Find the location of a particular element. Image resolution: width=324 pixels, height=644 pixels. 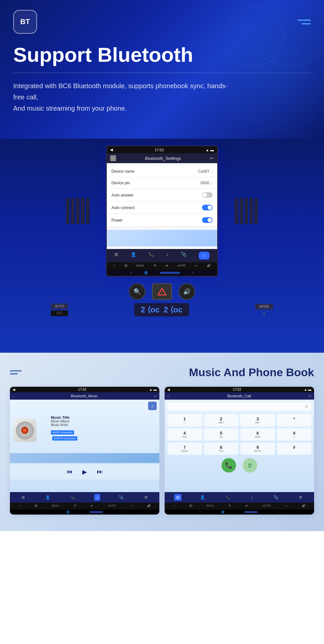

display-value-1: 2 ⟨oc is located at coordinates (150, 310).